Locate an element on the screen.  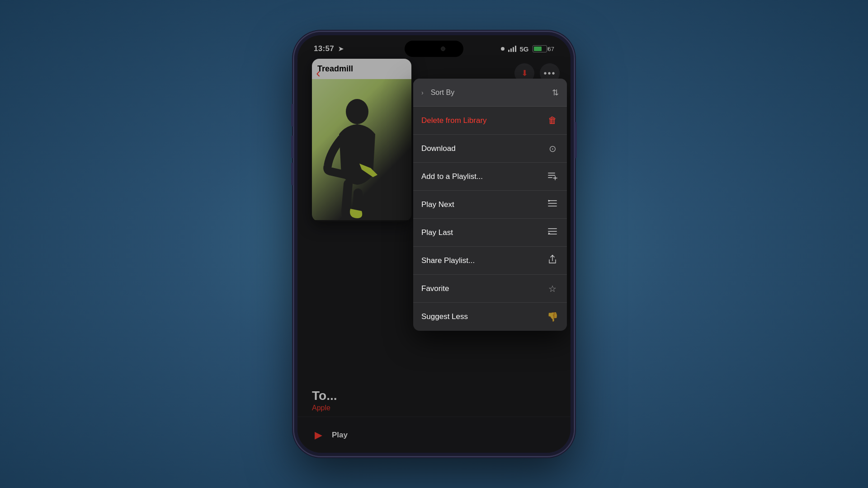
menu-item-add-playlist: Add to a Playlist... is located at coordinates (490, 177).